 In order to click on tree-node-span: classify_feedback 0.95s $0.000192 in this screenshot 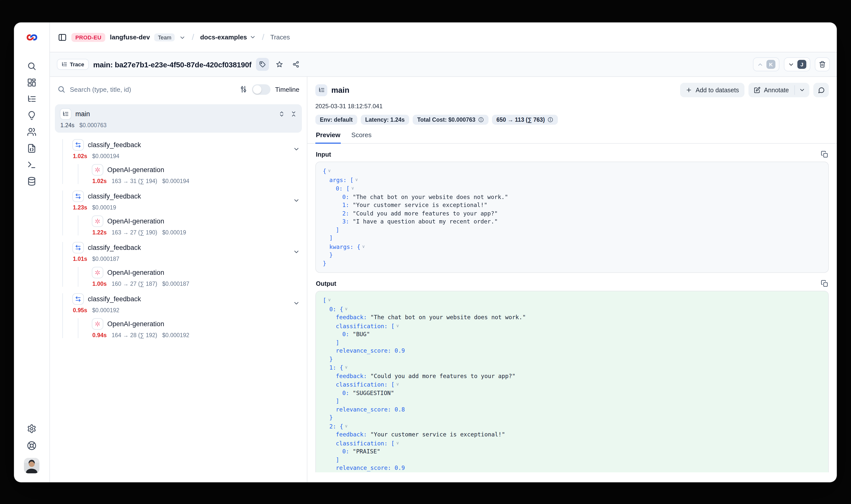, I will do `click(187, 303)`.